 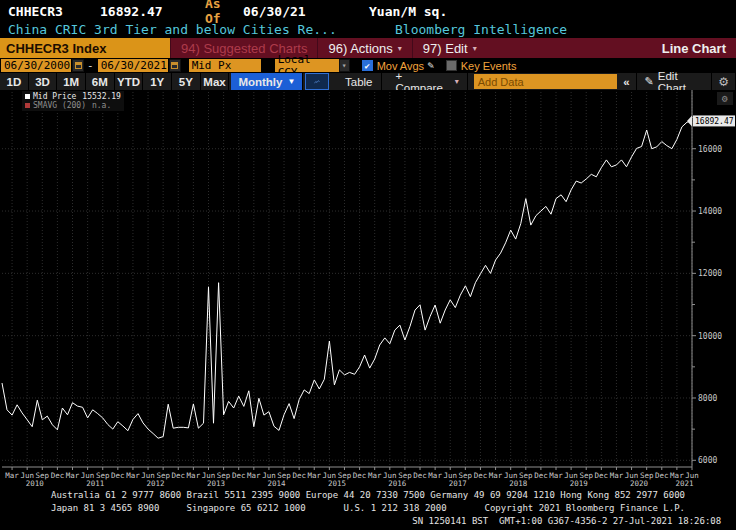 I want to click on gear-icon: ⚙, so click(x=724, y=82).